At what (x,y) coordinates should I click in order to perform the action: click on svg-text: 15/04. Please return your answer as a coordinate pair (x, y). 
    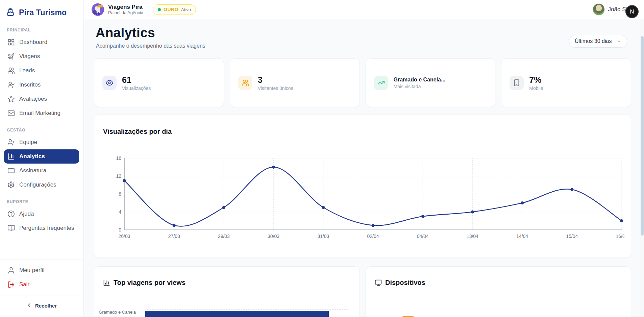
    Looking at the image, I should click on (572, 236).